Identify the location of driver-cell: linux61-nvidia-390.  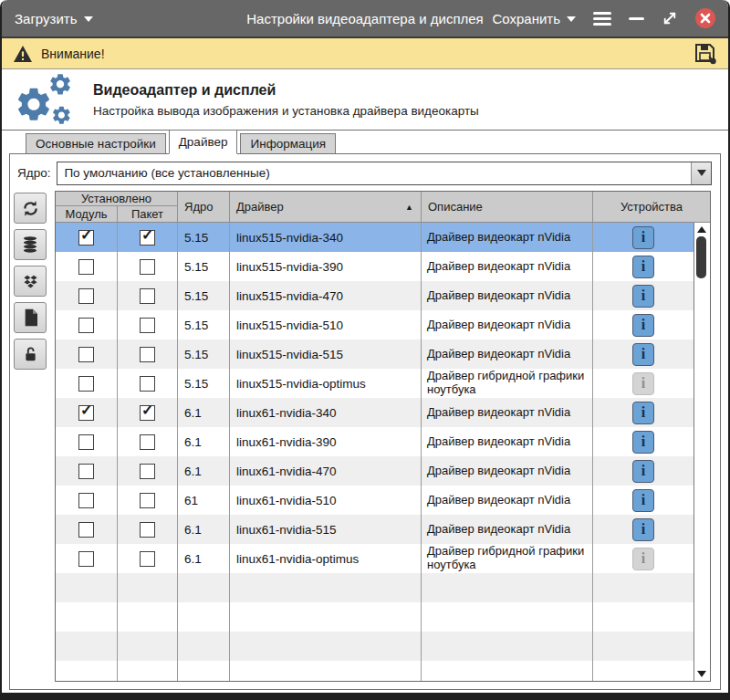
(326, 442).